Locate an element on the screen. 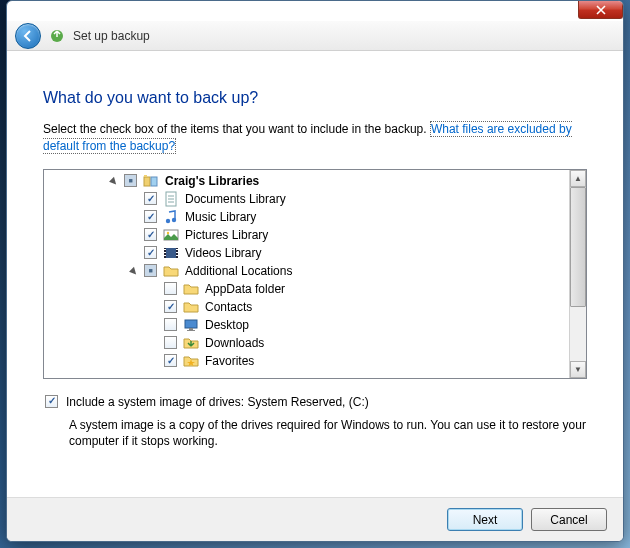  system-image-label: Include a system image of drives: System… is located at coordinates (218, 402).